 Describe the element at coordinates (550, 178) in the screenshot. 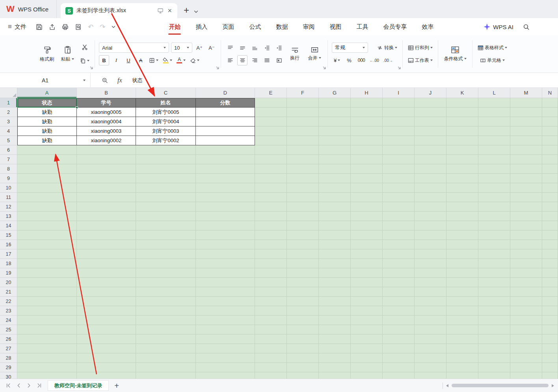

I see `cell-N9` at that location.